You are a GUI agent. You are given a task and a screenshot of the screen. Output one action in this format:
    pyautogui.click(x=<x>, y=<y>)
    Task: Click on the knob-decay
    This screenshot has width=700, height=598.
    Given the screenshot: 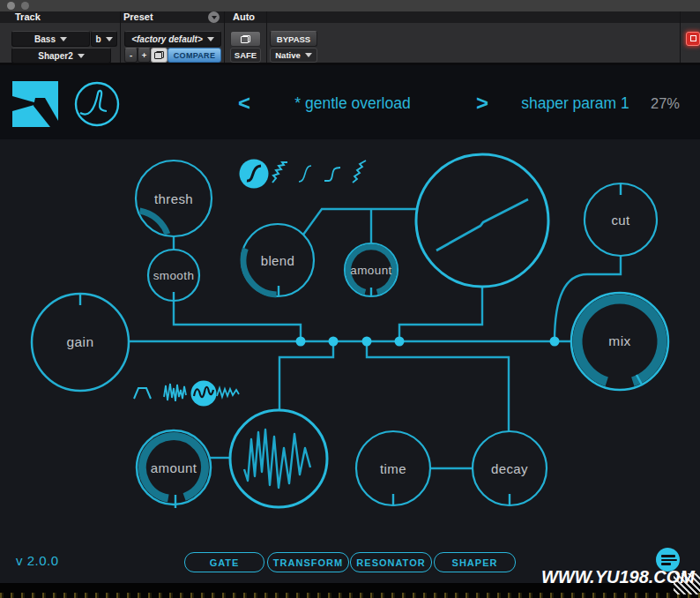 What is the action you would take?
    pyautogui.click(x=510, y=468)
    